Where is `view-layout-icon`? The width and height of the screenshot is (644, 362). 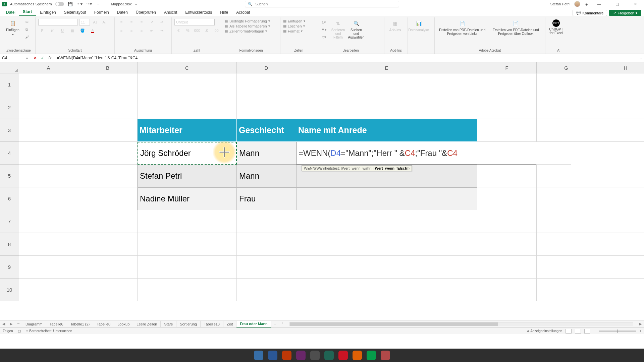 view-layout-icon is located at coordinates (578, 331).